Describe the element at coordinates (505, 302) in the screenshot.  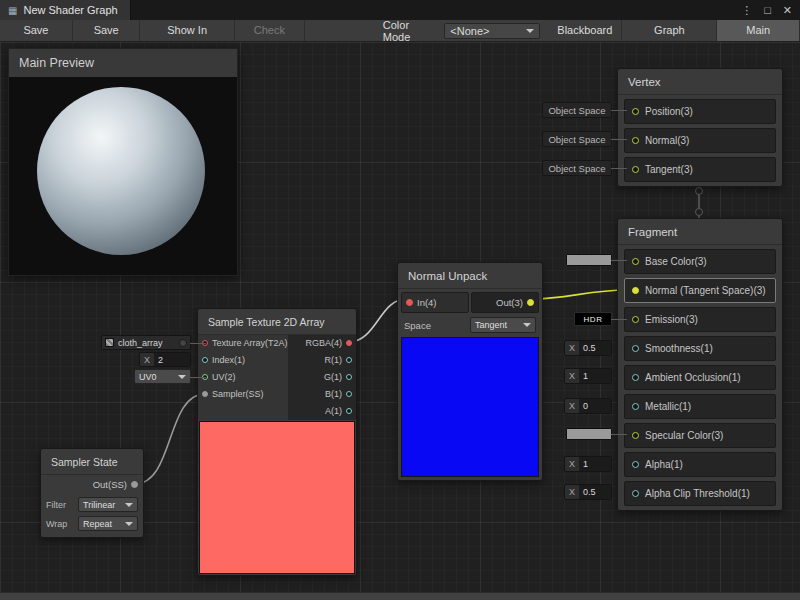
I see `normal-unpack-output: Out(3)` at that location.